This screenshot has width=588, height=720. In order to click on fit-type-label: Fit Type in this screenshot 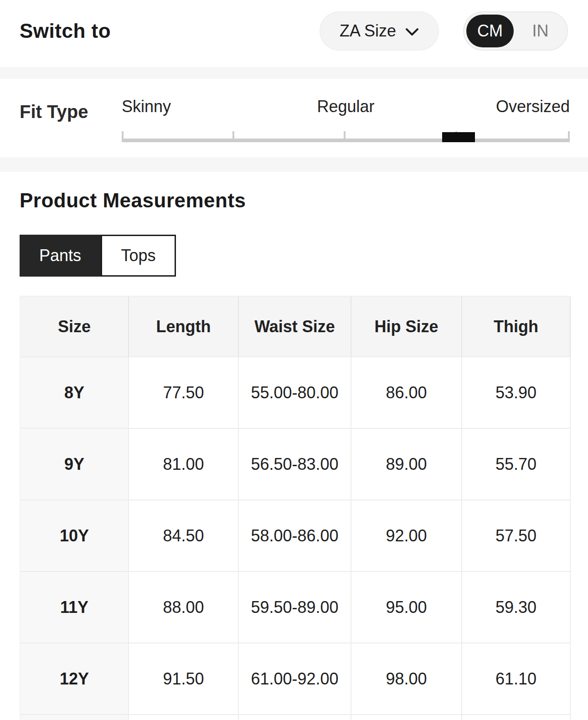, I will do `click(54, 112)`.